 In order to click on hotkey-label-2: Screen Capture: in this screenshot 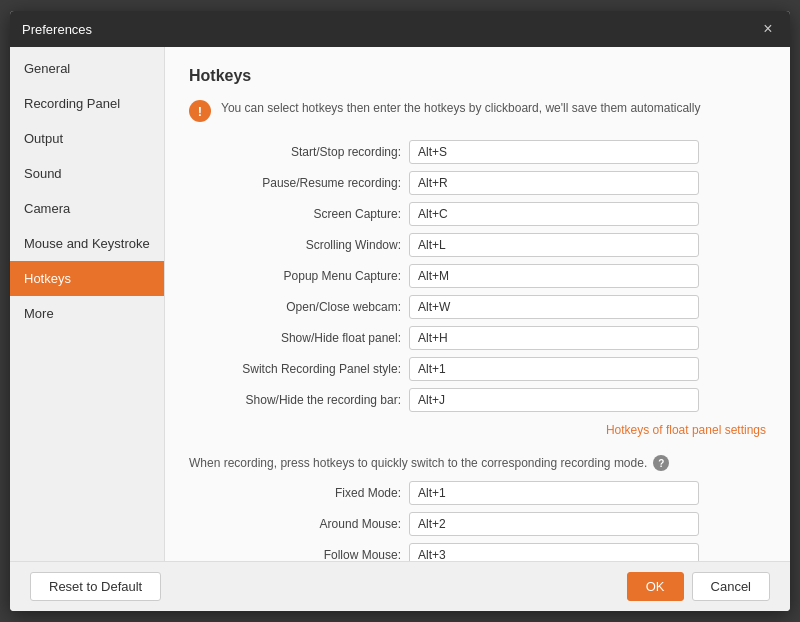, I will do `click(299, 214)`.